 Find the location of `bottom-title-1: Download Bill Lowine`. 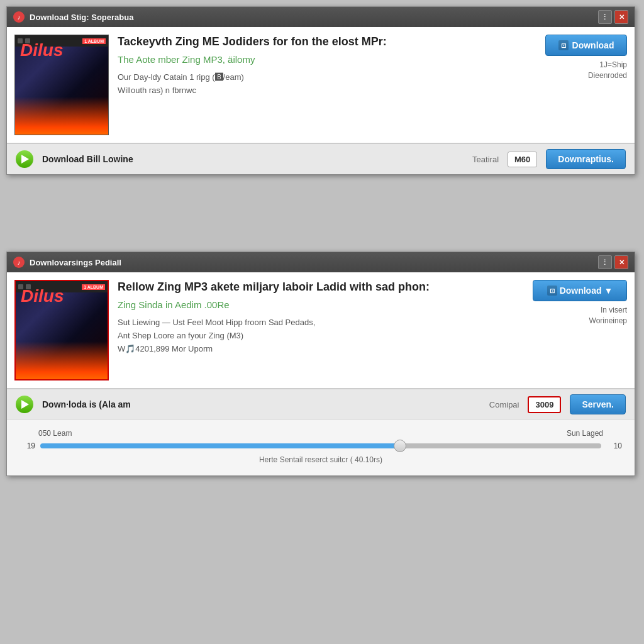

bottom-title-1: Download Bill Lowine is located at coordinates (253, 159).